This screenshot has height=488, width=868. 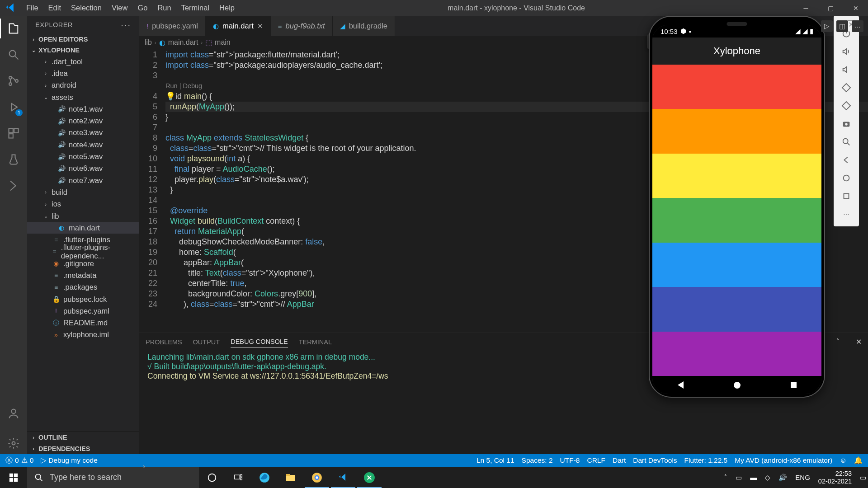 What do you see at coordinates (842, 26) in the screenshot?
I see `split-editor-icon: ◫` at bounding box center [842, 26].